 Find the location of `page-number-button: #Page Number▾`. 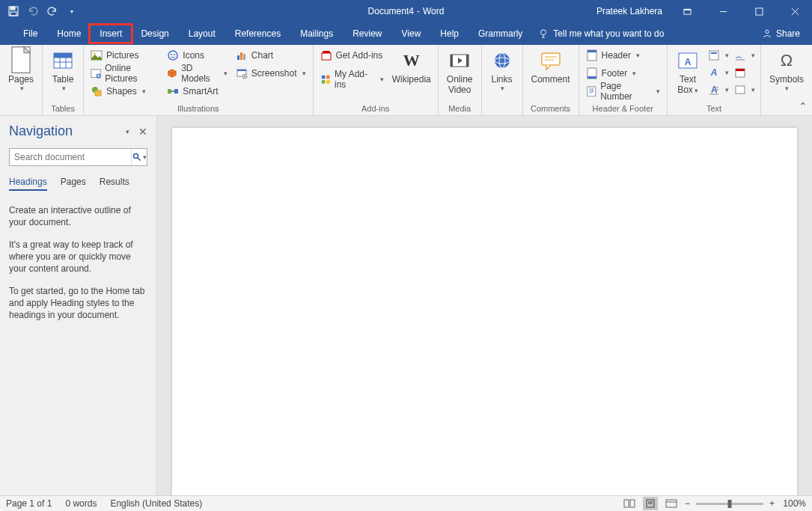

page-number-button: #Page Number▾ is located at coordinates (623, 91).